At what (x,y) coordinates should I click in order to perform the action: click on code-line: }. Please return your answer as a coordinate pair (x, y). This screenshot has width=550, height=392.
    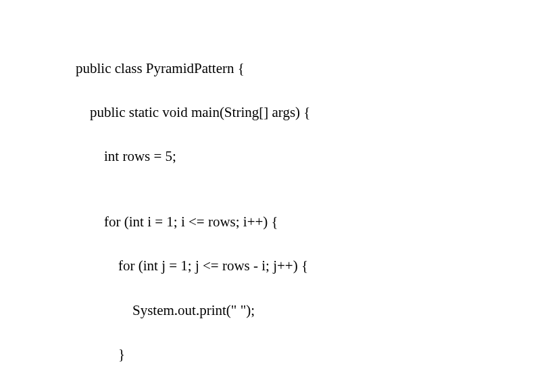
    Looking at the image, I should click on (313, 354).